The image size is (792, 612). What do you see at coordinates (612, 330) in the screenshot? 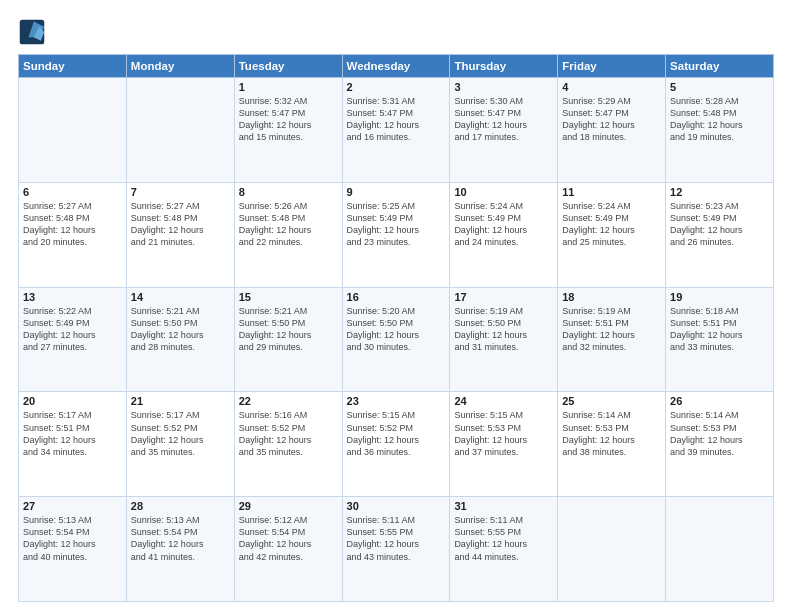
I see `day-info: Sunrise: 5:19 AM Sunset: 5:51 PM Dayligh…` at bounding box center [612, 330].